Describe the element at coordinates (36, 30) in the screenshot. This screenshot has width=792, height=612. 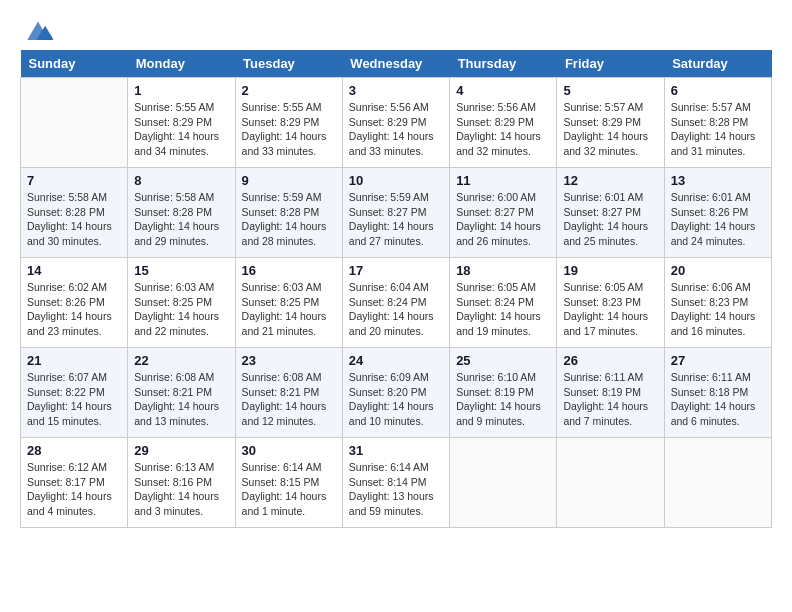
I see `logo` at that location.